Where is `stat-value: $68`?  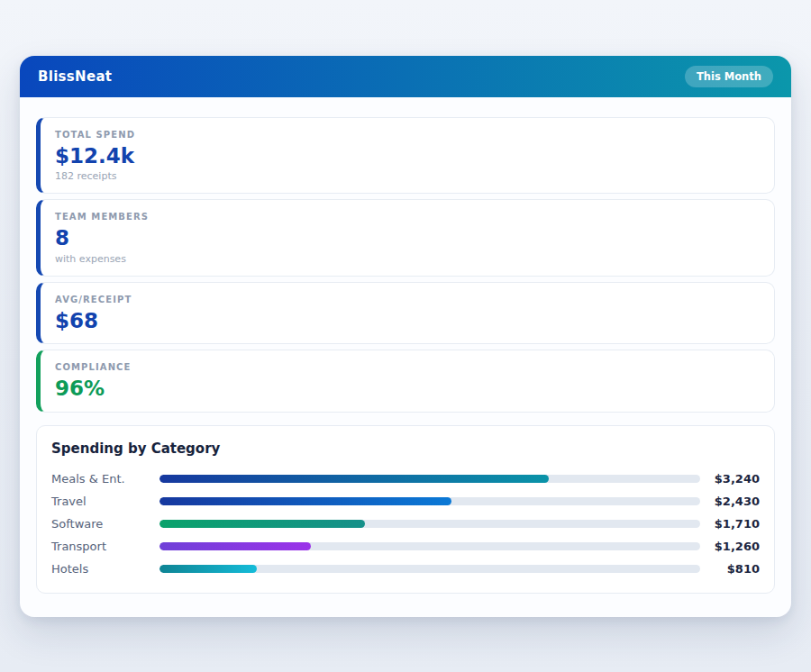
stat-value: $68 is located at coordinates (407, 321).